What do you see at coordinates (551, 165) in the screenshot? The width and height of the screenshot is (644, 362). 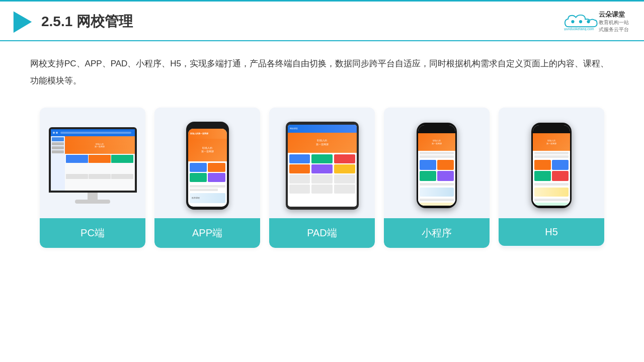 I see `h5-phone-mockup: 职场人的第一堂网课` at bounding box center [551, 165].